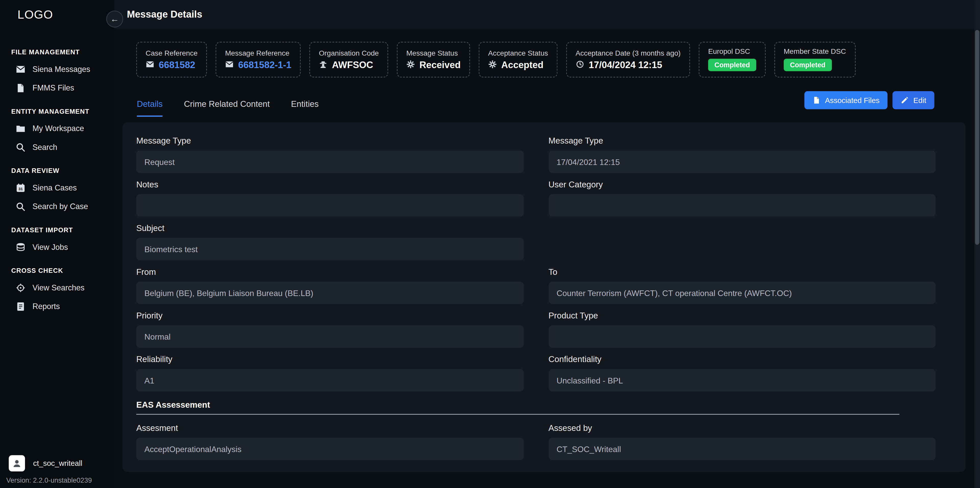  I want to click on field-spacer, so click(742, 242).